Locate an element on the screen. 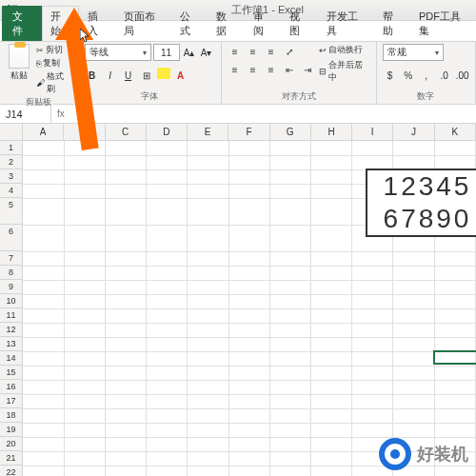 The width and height of the screenshot is (476, 476). tab-dev: 开发工具 is located at coordinates (347, 23).